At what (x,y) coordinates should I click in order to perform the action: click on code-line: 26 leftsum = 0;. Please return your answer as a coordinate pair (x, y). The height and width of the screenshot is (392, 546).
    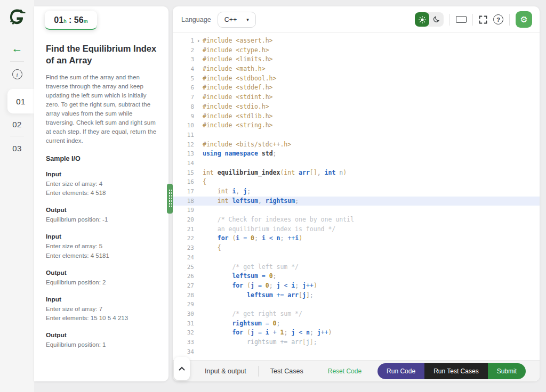
    Looking at the image, I should click on (356, 276).